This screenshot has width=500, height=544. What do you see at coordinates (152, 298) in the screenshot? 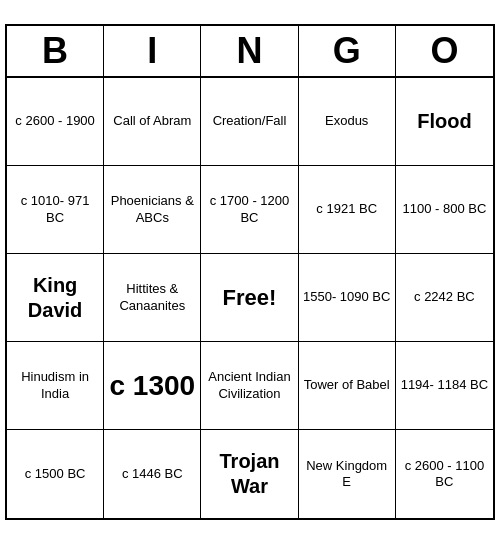
I see `bingo-cell: Hittites & Canaanites` at bounding box center [152, 298].